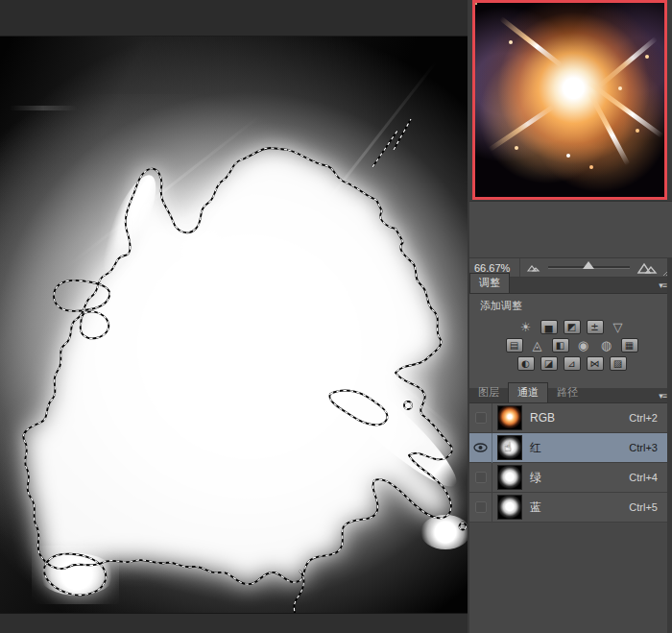  What do you see at coordinates (480, 448) in the screenshot?
I see `eye-icon` at bounding box center [480, 448].